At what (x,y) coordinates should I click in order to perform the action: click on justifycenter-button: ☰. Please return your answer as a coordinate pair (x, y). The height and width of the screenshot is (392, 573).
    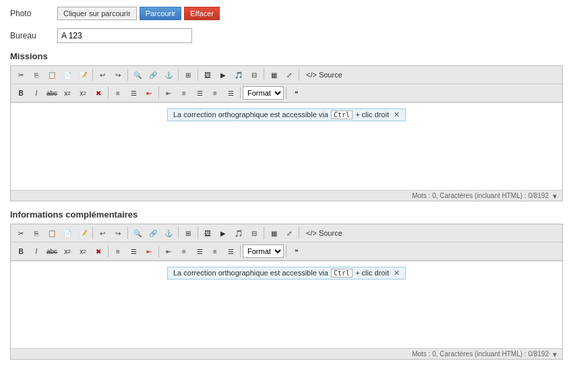
    Looking at the image, I should click on (200, 93).